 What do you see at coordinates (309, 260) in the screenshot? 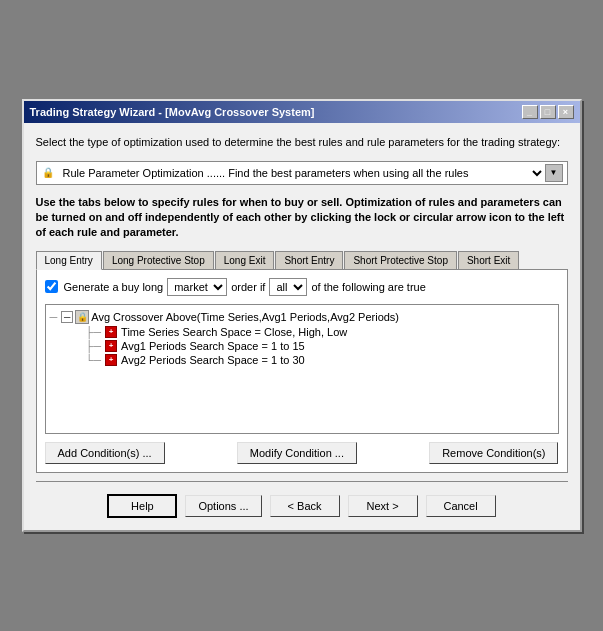
I see `tab-short-entry: Short Entry` at bounding box center [309, 260].